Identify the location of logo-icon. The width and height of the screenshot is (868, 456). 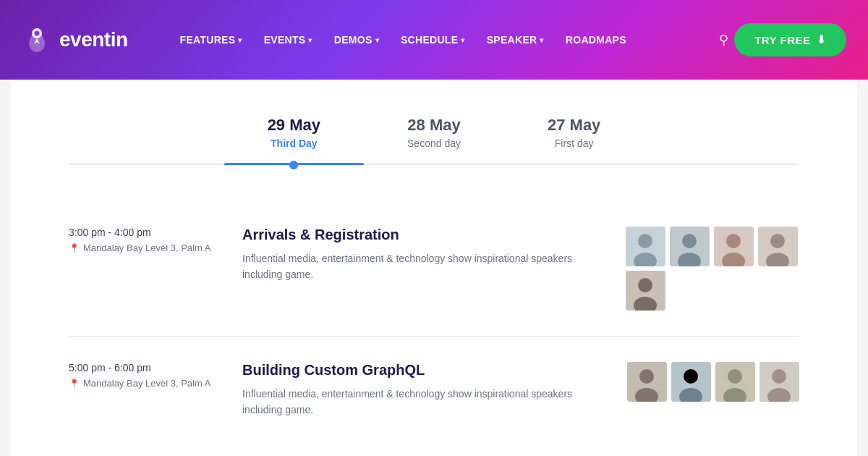
(37, 40).